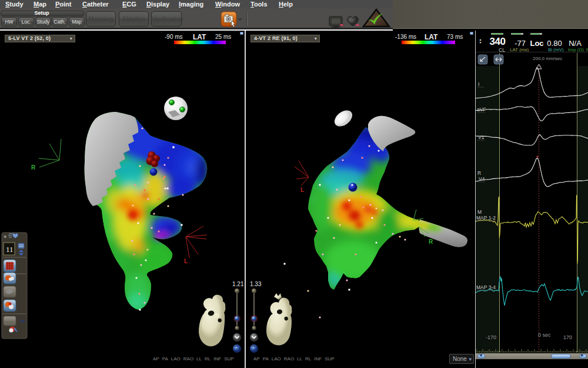 Image resolution: width=588 pixels, height=368 pixels. What do you see at coordinates (481, 137) in the screenshot?
I see `svg-text: V1` at bounding box center [481, 137].